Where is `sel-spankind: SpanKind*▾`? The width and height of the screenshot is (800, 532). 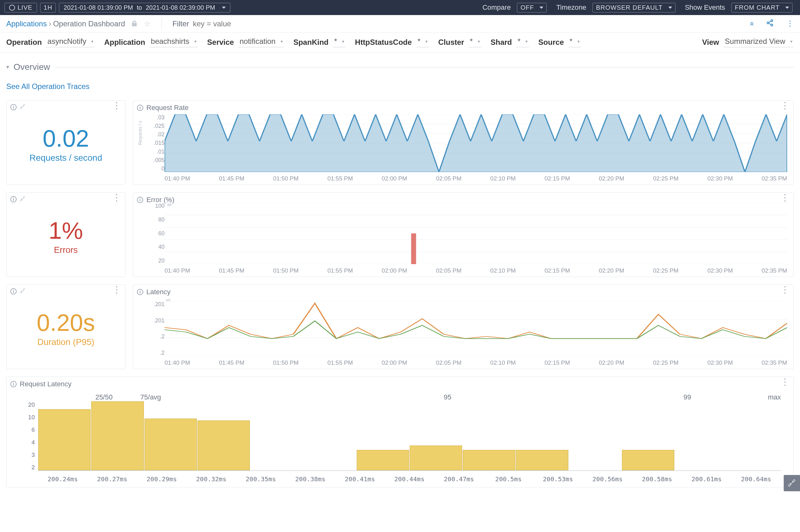
sel-spankind: SpanKind*▾ is located at coordinates (319, 42).